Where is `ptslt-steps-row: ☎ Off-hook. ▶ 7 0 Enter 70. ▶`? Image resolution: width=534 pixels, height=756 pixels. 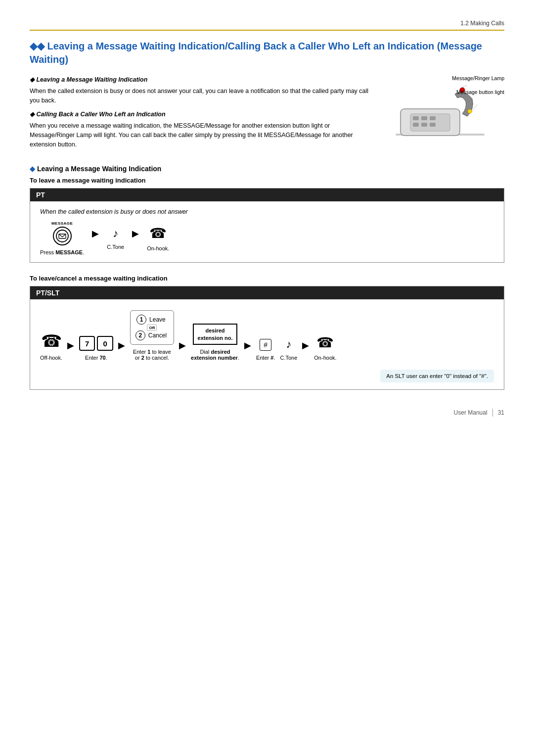
ptslt-steps-row: ☎ Off-hook. ▶ 7 0 Enter 70. ▶ is located at coordinates (267, 335).